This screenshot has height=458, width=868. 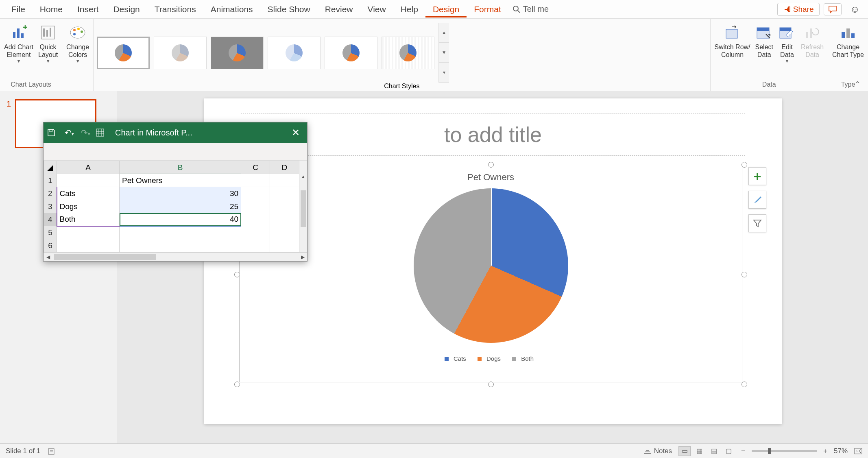 What do you see at coordinates (444, 72) in the screenshot?
I see `scroll-more-icon: ▾` at bounding box center [444, 72].